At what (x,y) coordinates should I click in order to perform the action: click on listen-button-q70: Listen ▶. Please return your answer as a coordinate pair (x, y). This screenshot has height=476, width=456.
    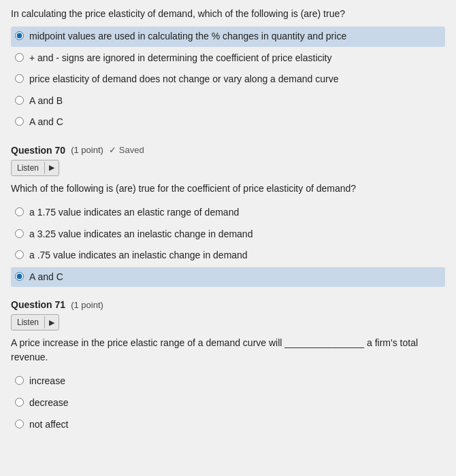
    Looking at the image, I should click on (35, 168).